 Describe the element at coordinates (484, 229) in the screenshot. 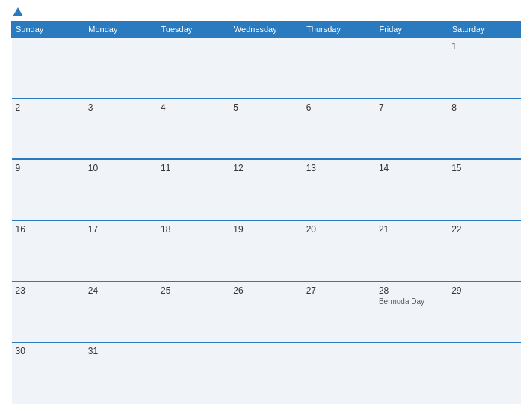

I see `day-number: 22` at that location.